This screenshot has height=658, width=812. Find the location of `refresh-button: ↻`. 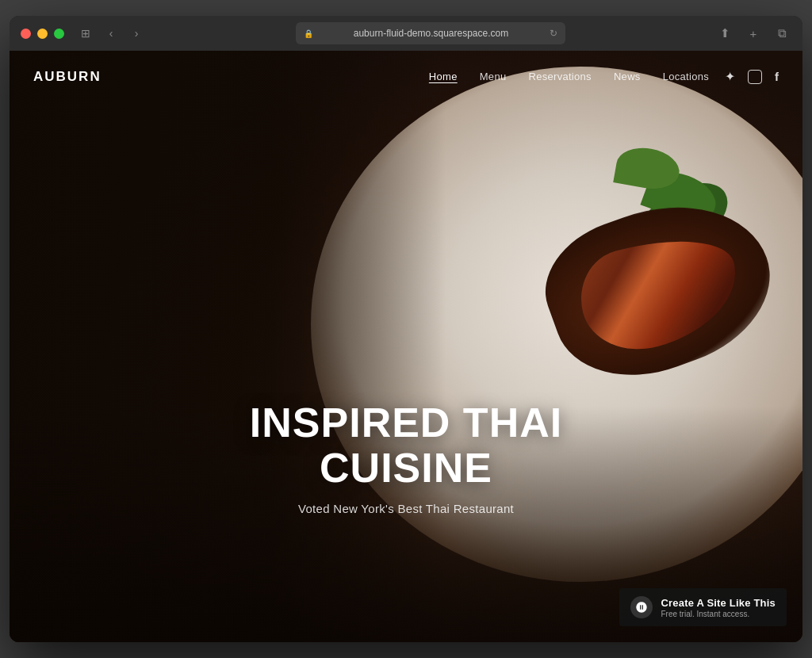

refresh-button: ↻ is located at coordinates (553, 33).